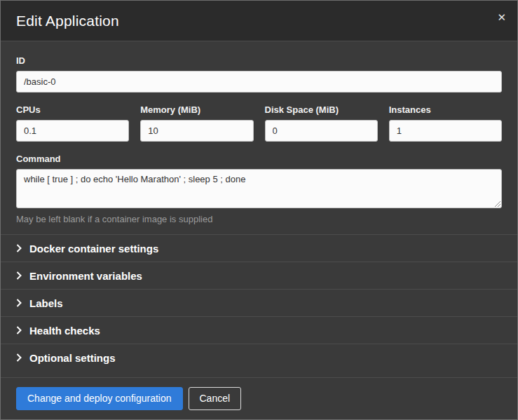 This screenshot has width=518, height=420. Describe the element at coordinates (259, 189) in the screenshot. I see `command-input: while [ true ] ; do echo 'Hello Marathon…` at that location.